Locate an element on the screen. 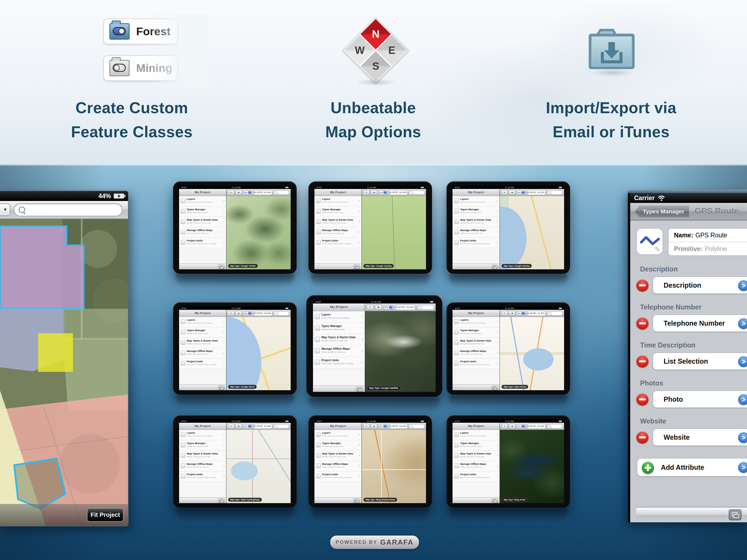 This screenshot has height=560, width=747. map-view: Map Type: Google Satellite is located at coordinates (401, 352).